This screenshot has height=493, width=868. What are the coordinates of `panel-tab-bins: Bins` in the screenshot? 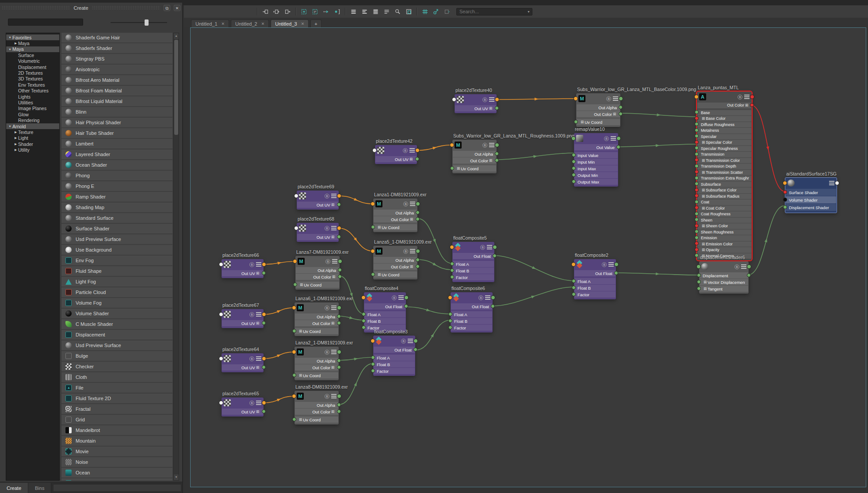 It's located at (40, 488).